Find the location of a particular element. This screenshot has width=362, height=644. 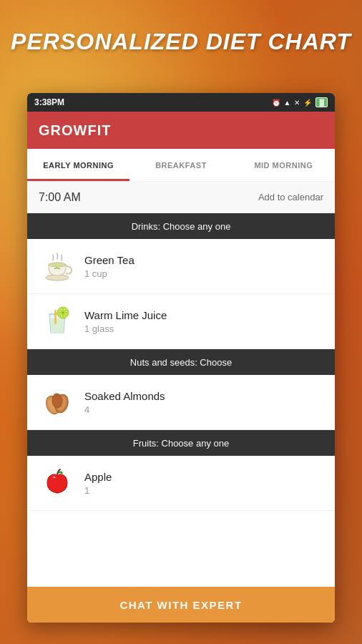

battery-icon: ▓ is located at coordinates (322, 102).